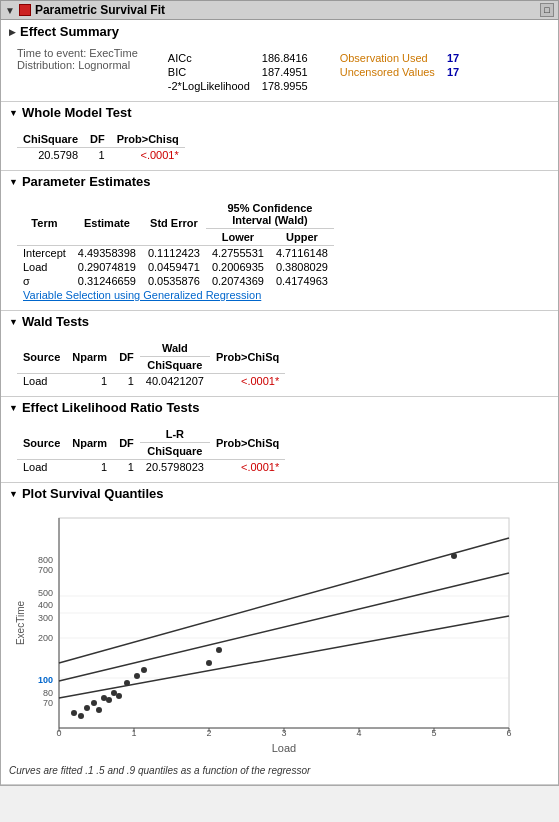 The width and height of the screenshot is (559, 822). Describe the element at coordinates (12, 32) in the screenshot. I see `tri-icon: ▶` at that location.